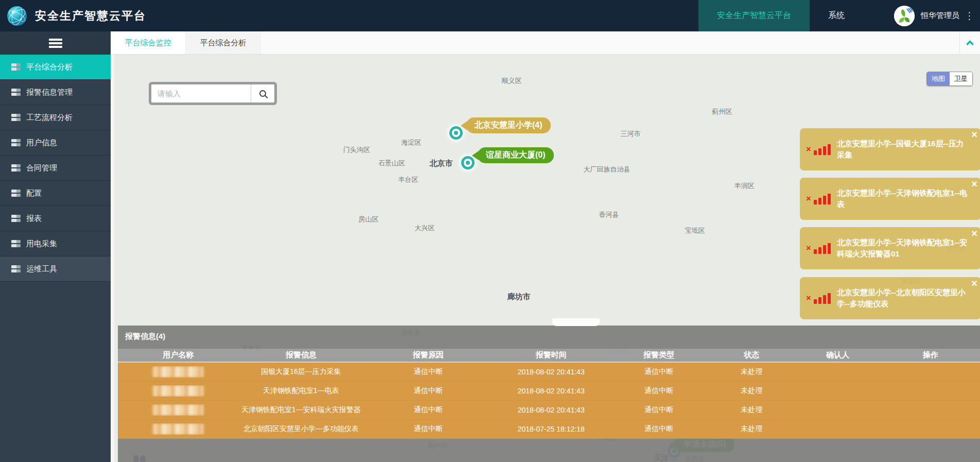 The height and width of the screenshot is (462, 980). Describe the element at coordinates (940, 15) in the screenshot. I see `username: 恒华管理员` at that location.